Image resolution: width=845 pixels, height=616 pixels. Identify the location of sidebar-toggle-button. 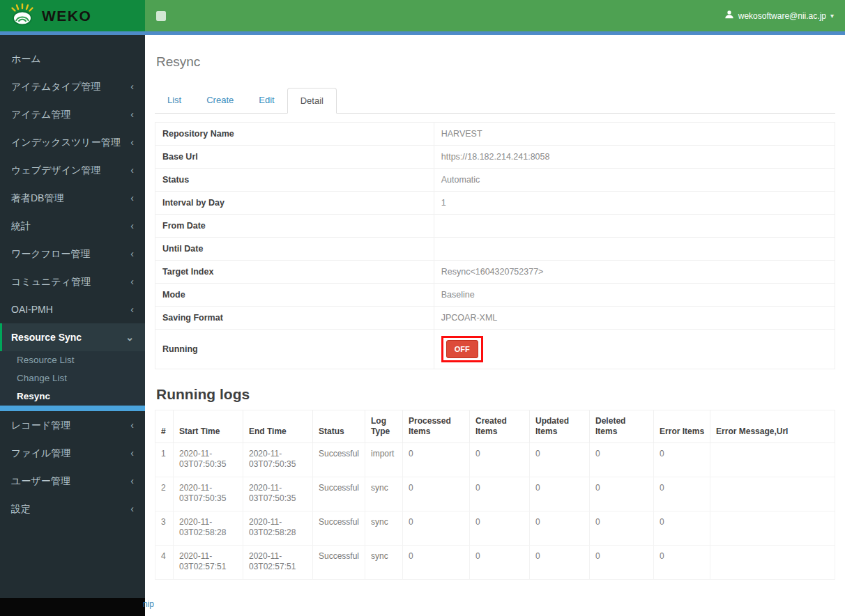
(161, 16).